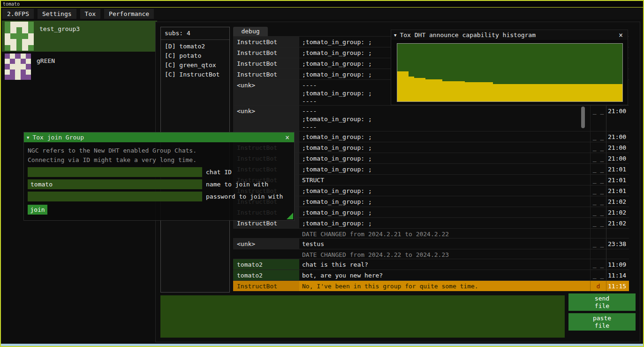  I want to click on message-text: DATE CHANGED from 2024.2.22 to 2024.2.23, so click(445, 254).